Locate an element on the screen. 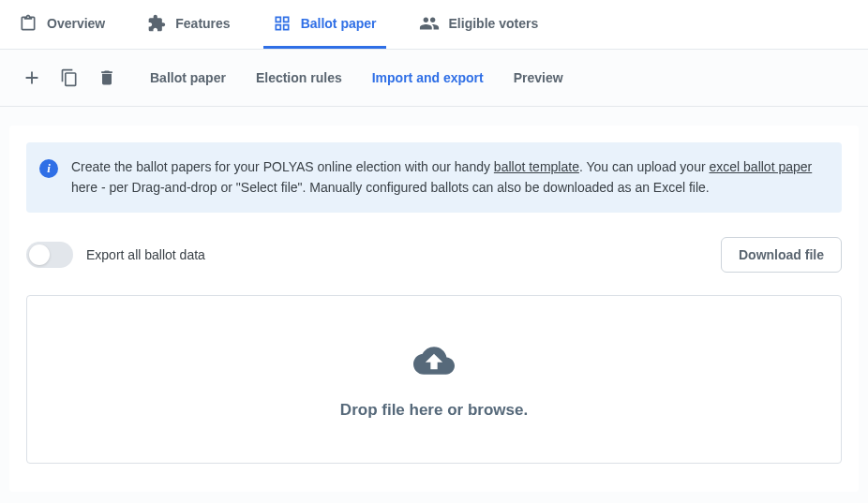 This screenshot has height=503, width=868. subtab-ballot-paper: Ballot paper is located at coordinates (187, 78).